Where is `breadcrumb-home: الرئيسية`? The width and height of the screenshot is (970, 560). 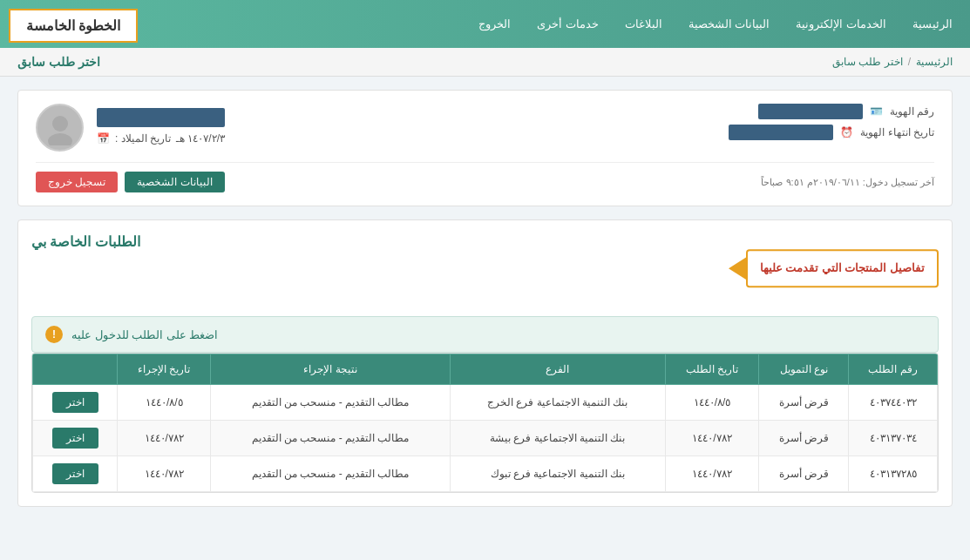
breadcrumb-home: الرئيسية is located at coordinates (934, 62).